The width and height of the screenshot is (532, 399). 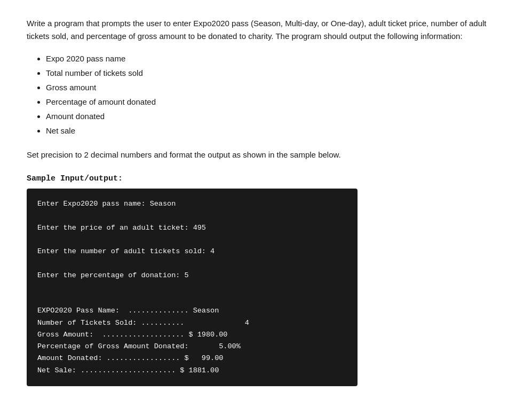 I want to click on list-item: Expo 2020 pass name, so click(x=275, y=59).